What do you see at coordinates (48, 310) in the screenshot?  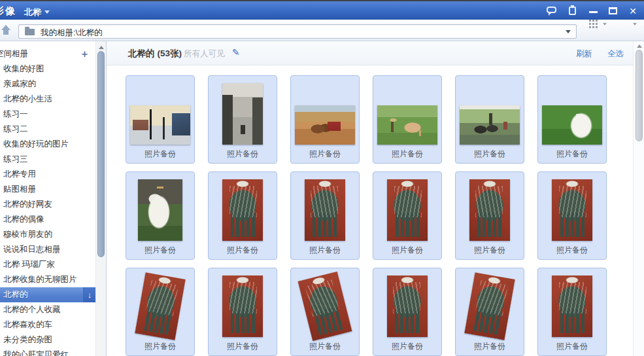 I see `sidebar-item: 北桦的个人收藏` at bounding box center [48, 310].